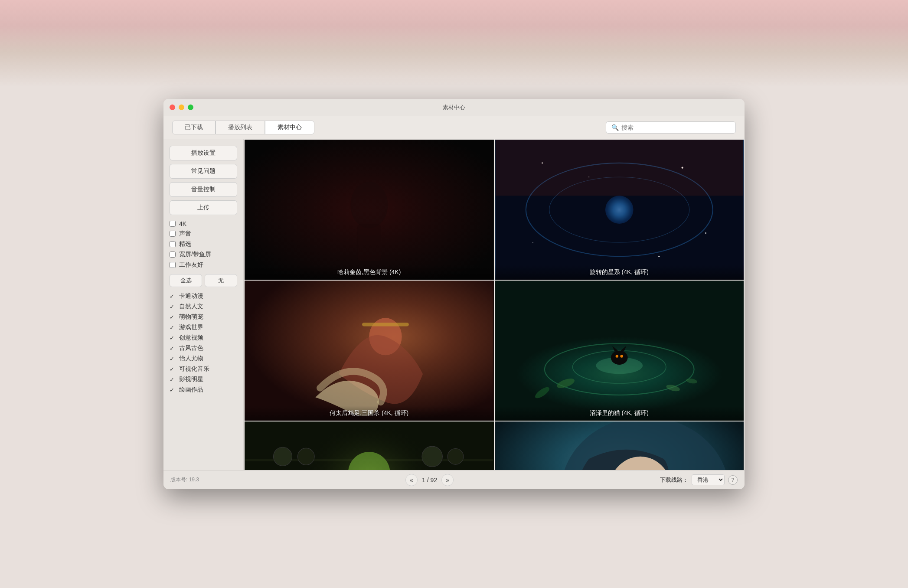 The height and width of the screenshot is (588, 908). What do you see at coordinates (434, 480) in the screenshot?
I see `total-pages: 92` at bounding box center [434, 480].